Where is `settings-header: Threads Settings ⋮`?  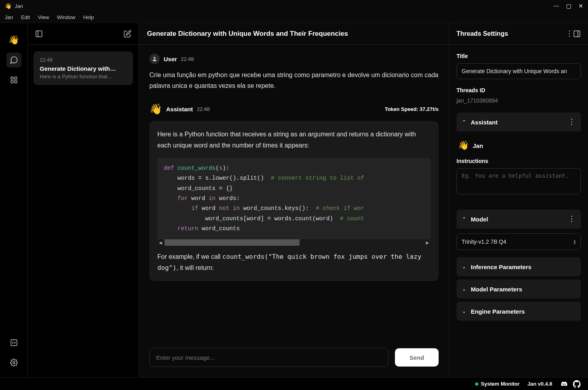
settings-header: Threads Settings ⋮ is located at coordinates (519, 34).